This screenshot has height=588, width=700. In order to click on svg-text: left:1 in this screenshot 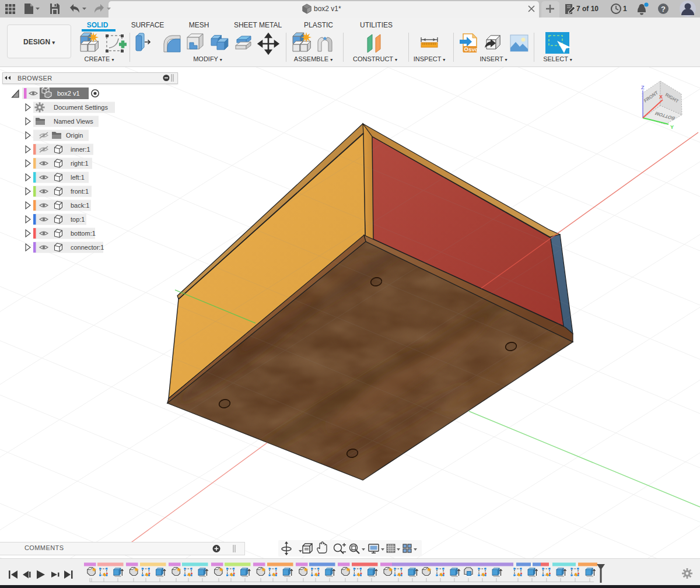, I will do `click(78, 177)`.